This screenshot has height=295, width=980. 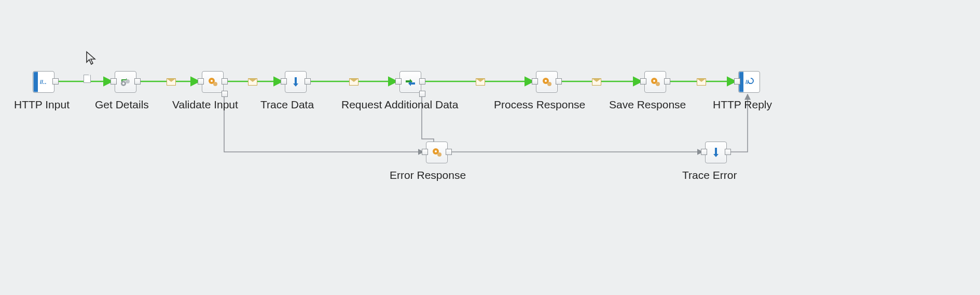 I want to click on node-save-response, so click(x=655, y=82).